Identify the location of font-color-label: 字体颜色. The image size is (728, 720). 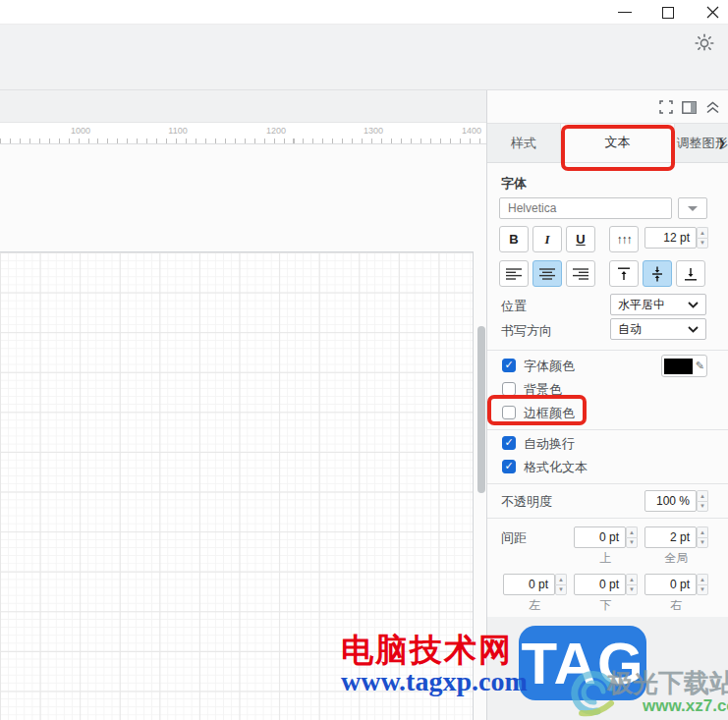
(549, 366).